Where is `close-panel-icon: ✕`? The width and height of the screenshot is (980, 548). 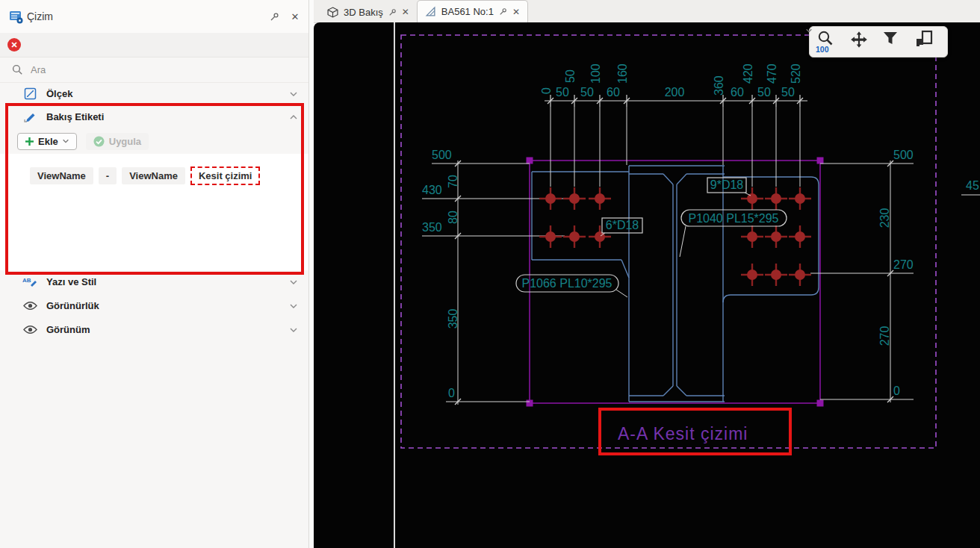 close-panel-icon: ✕ is located at coordinates (295, 16).